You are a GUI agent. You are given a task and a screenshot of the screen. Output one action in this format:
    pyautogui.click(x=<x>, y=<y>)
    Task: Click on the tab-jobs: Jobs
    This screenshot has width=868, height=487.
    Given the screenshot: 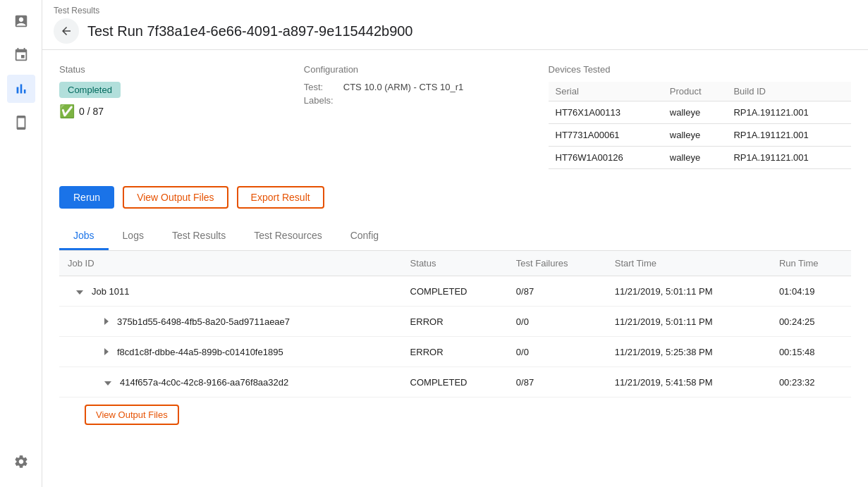 What is the action you would take?
    pyautogui.click(x=84, y=237)
    